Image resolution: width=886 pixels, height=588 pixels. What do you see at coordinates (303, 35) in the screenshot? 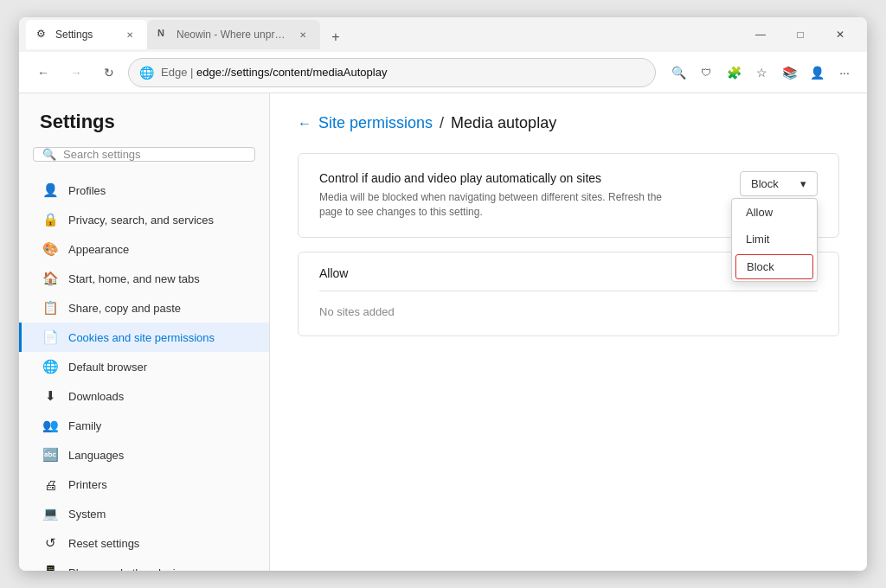
I see `neowin-tab-close: ✕` at bounding box center [303, 35].